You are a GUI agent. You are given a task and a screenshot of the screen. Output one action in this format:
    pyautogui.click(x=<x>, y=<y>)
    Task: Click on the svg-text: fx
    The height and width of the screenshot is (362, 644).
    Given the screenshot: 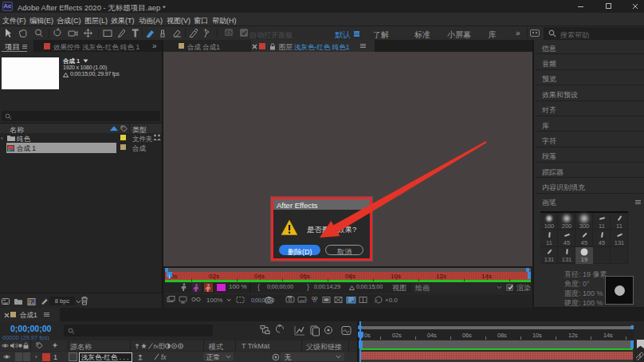 What is the action you would take?
    pyautogui.click(x=156, y=346)
    